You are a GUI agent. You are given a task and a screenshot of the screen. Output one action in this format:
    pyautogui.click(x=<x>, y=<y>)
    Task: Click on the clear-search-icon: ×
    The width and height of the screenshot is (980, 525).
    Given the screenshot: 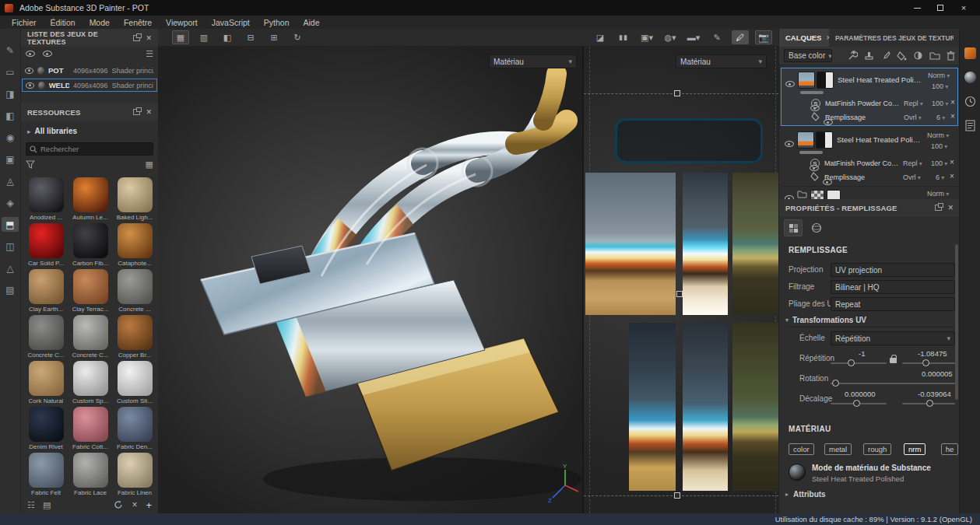 What is the action you would take?
    pyautogui.click(x=134, y=505)
    